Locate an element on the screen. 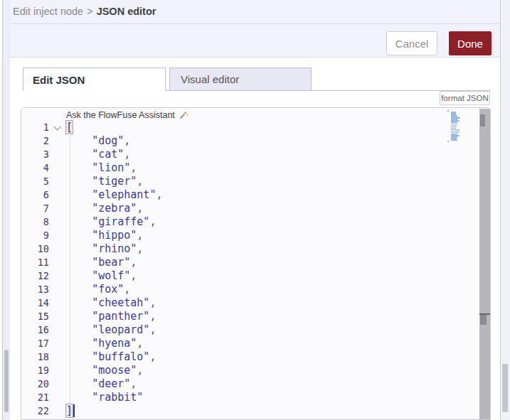 The width and height of the screenshot is (510, 420). line-number: 22 is located at coordinates (38, 411).